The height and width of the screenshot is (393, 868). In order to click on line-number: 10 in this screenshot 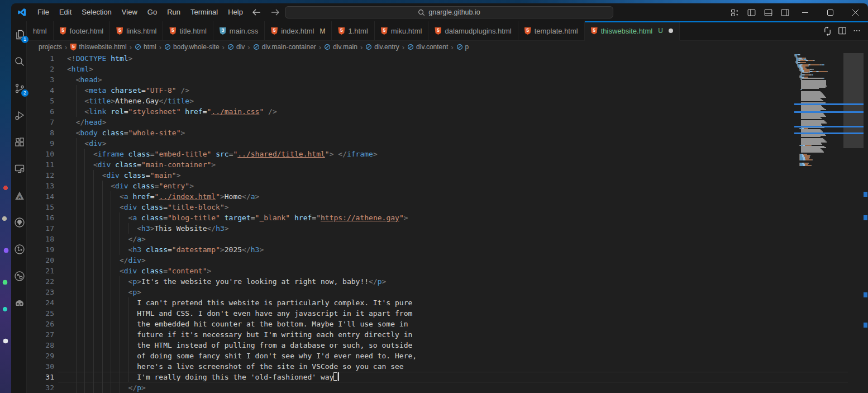, I will do `click(40, 154)`.